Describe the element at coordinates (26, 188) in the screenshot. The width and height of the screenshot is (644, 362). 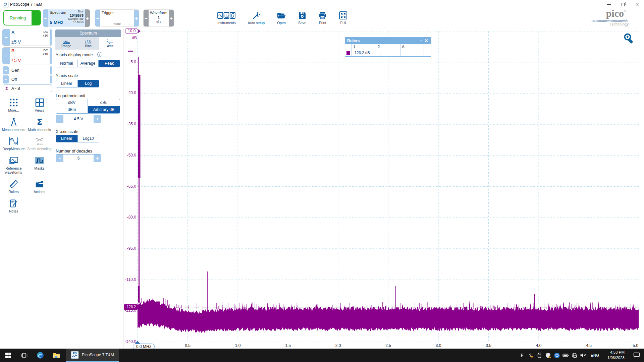
I see `sidebar: − A DC x10 ±5 V − B DC x10 ±5 V − Gen − …` at that location.